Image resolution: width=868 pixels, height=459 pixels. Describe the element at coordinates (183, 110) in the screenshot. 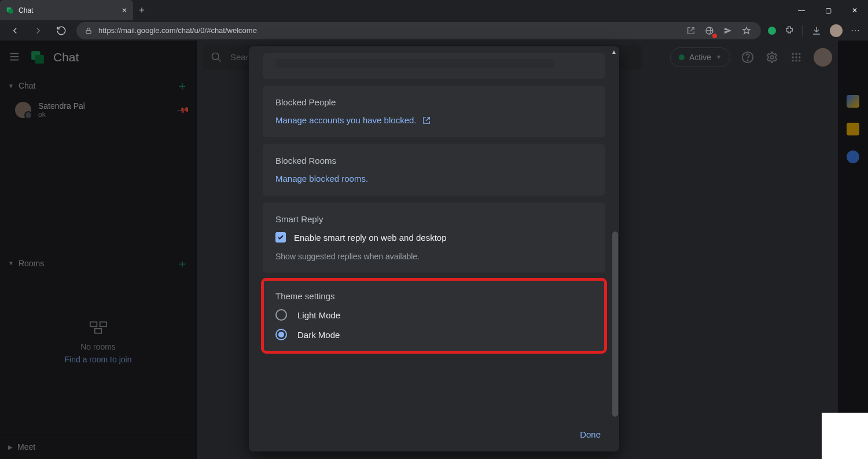

I see `pin-icon: 📌` at that location.